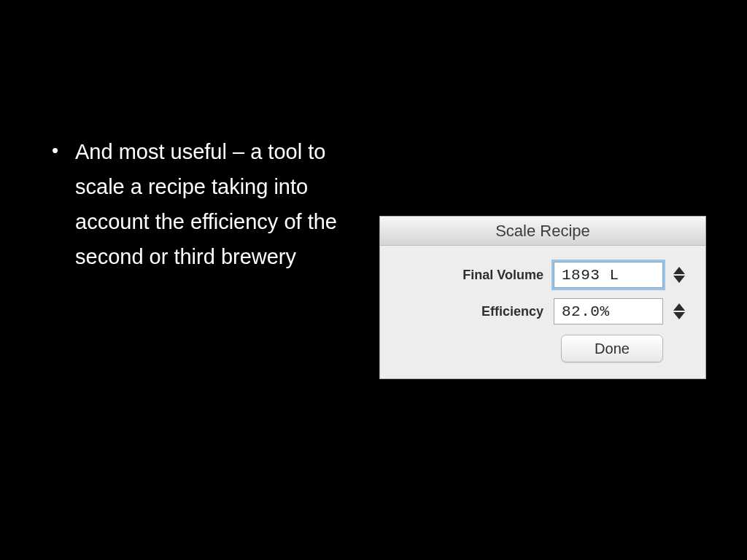  I want to click on efficiency-label: Efficiency, so click(512, 312).